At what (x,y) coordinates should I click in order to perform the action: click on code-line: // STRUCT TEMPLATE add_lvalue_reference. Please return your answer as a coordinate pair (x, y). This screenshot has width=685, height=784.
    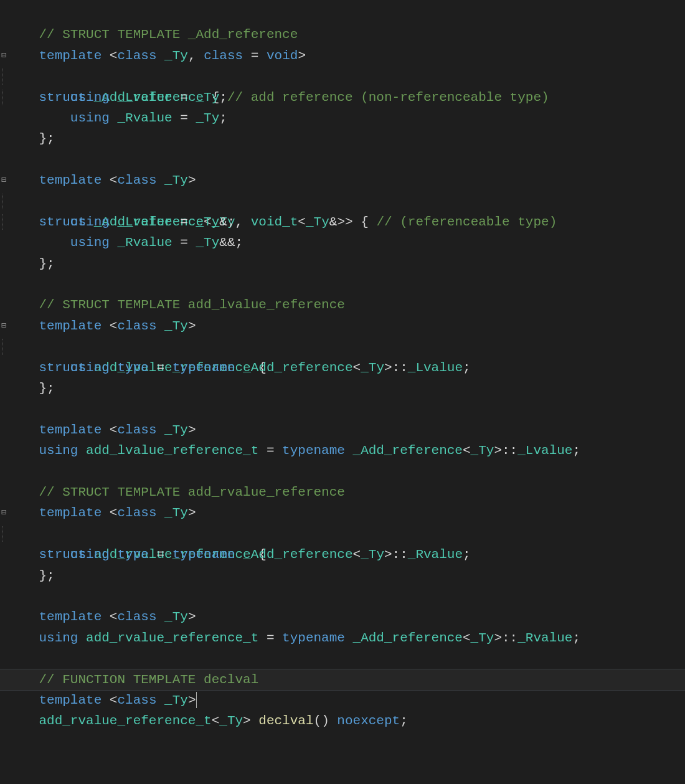
    Looking at the image, I should click on (342, 284).